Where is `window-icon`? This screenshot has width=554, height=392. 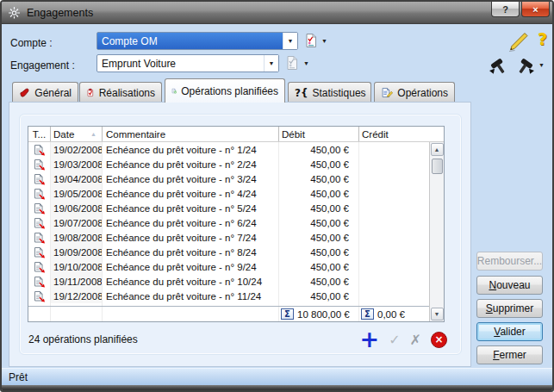
window-icon is located at coordinates (14, 12).